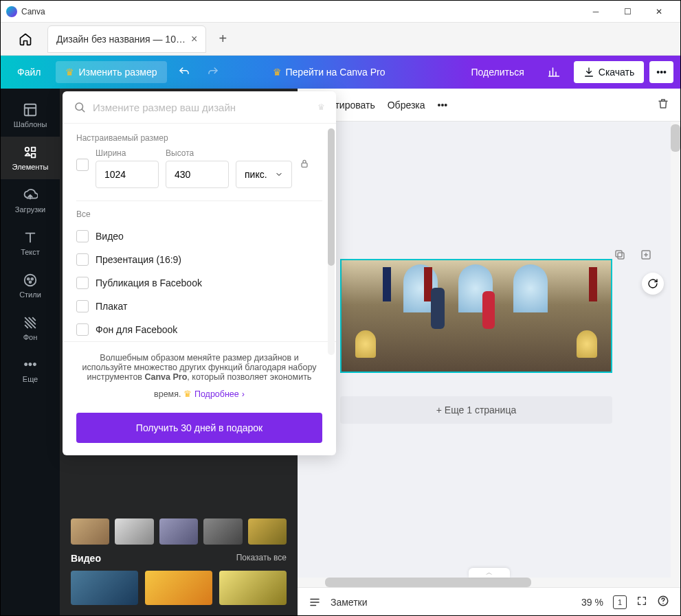  What do you see at coordinates (498, 72) in the screenshot?
I see `share-button: Поделиться` at bounding box center [498, 72].